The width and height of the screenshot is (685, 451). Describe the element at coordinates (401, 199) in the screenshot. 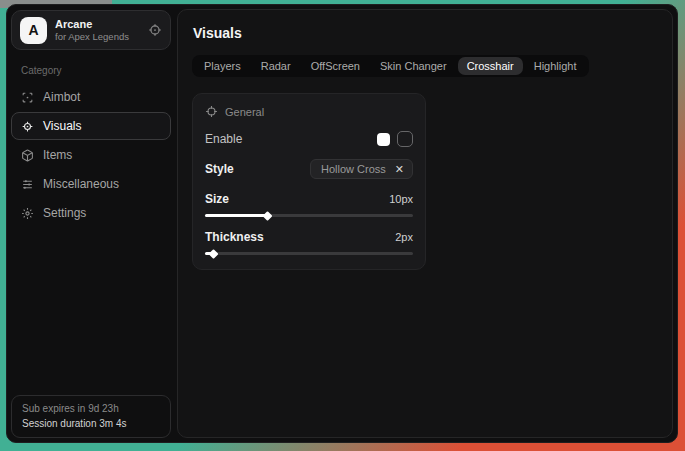

I see `size-value: 10px` at that location.